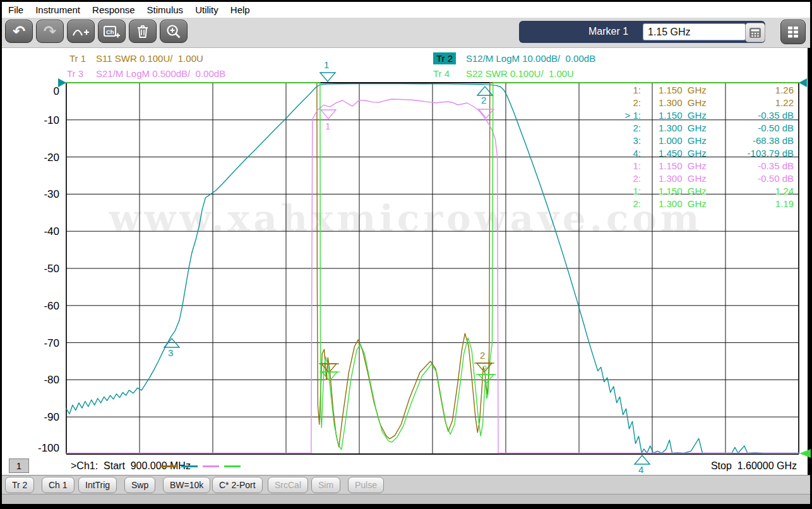  What do you see at coordinates (41, 269) in the screenshot?
I see `y-axis-tick-label: -50` at bounding box center [41, 269].